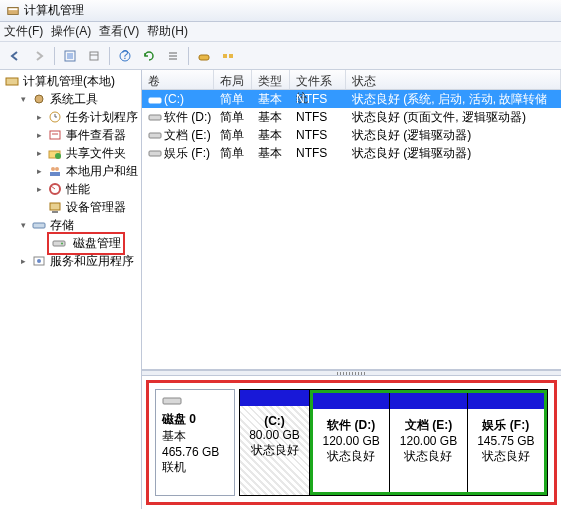  Describe the element at coordinates (195, 442) in the screenshot. I see `disk-info: 磁盘 0 基本 465.76 GB 联机` at that location.